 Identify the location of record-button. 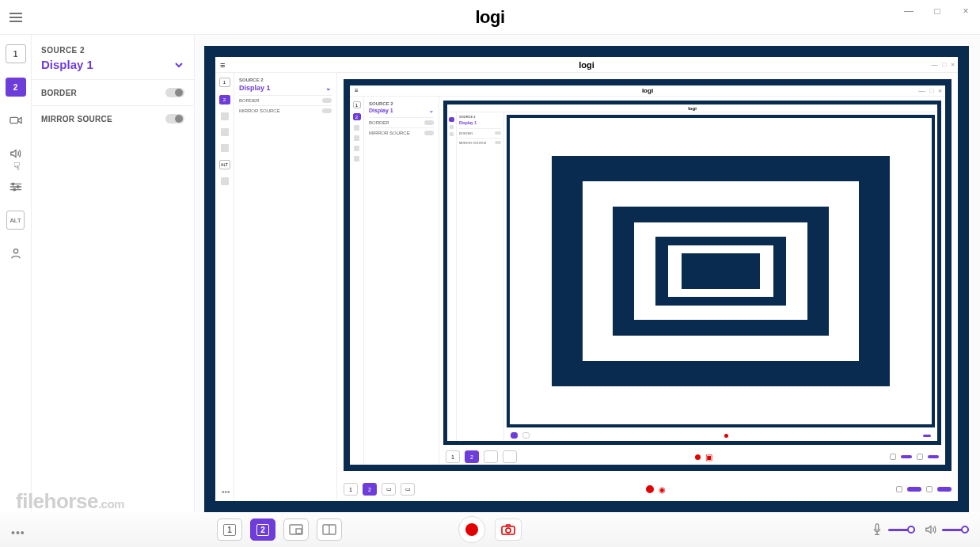
(472, 530).